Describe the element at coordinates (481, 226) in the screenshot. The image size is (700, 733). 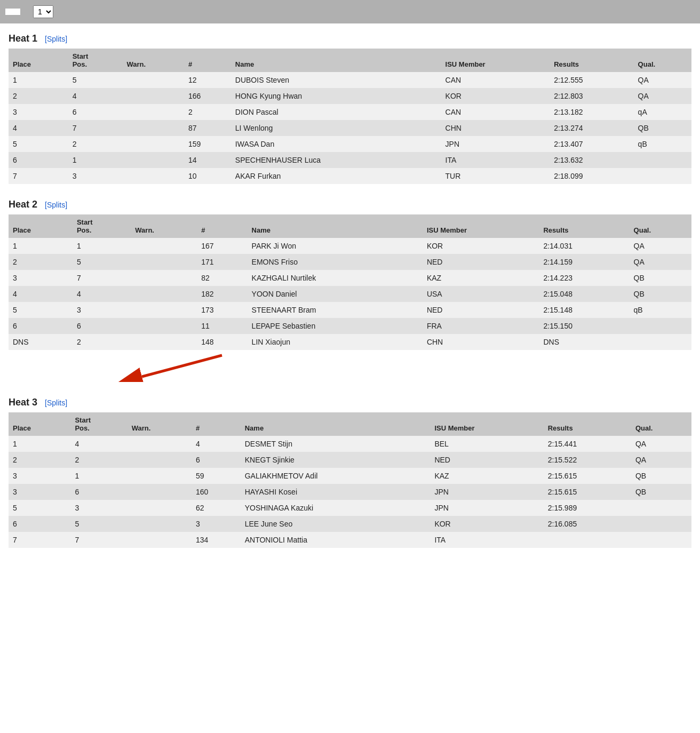
I see `col-header-5: ISU Member` at that location.